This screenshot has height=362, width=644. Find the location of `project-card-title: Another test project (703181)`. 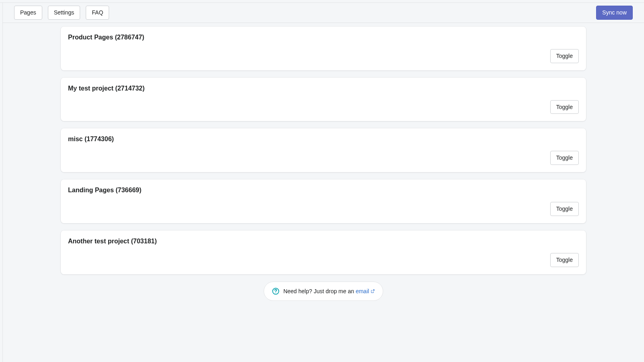

project-card-title: Another test project (703181) is located at coordinates (324, 241).